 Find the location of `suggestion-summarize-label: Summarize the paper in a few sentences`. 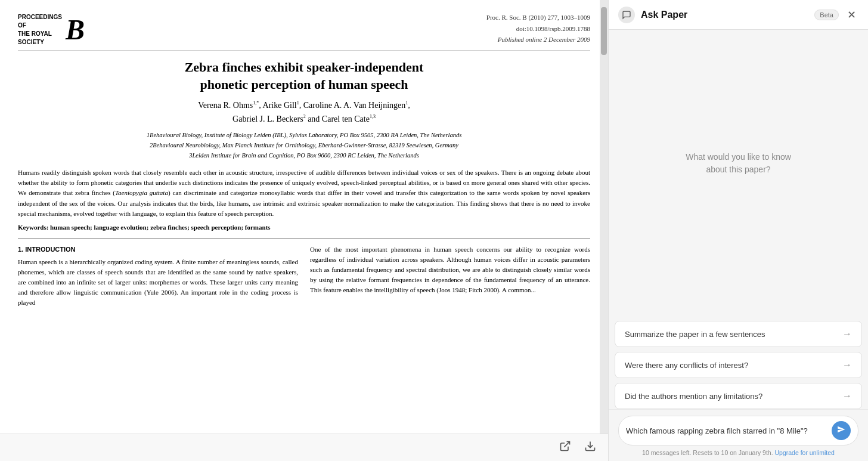

suggestion-summarize-label: Summarize the paper in a few sentences is located at coordinates (695, 334).